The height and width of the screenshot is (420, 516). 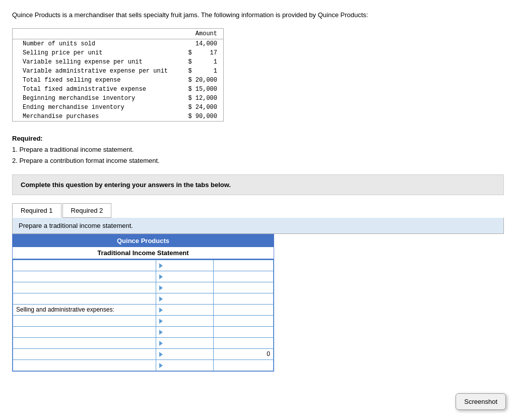 What do you see at coordinates (95, 89) in the screenshot?
I see `table-row-label: Total fixed administrative expense` at bounding box center [95, 89].